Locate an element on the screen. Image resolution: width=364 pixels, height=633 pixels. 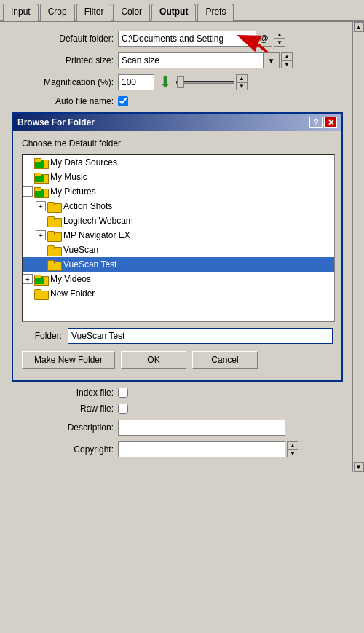
printed-size-spinner-up: ▲ is located at coordinates (287, 57).